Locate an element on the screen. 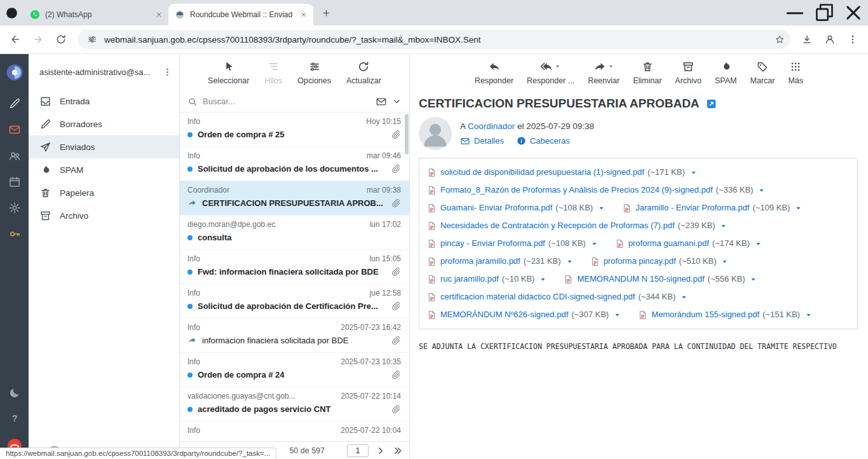 The image size is (868, 459). browser-menu-icon is located at coordinates (853, 39).